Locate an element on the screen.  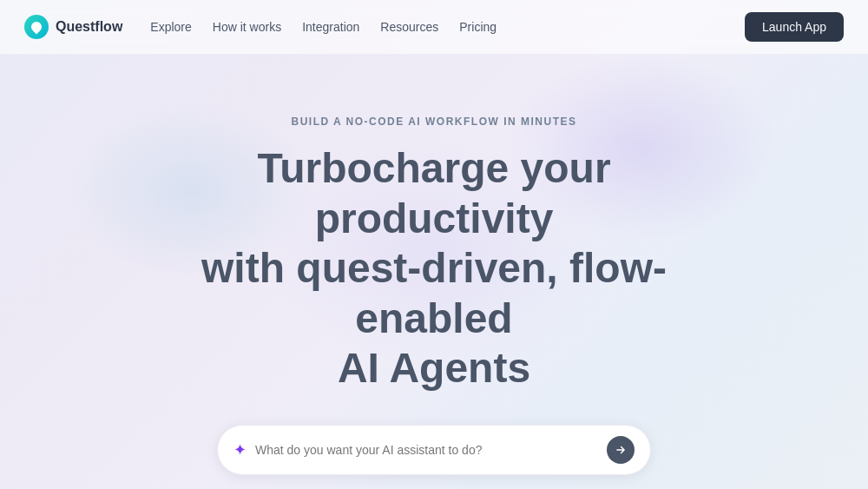
logo-text: Questflow is located at coordinates (89, 27).